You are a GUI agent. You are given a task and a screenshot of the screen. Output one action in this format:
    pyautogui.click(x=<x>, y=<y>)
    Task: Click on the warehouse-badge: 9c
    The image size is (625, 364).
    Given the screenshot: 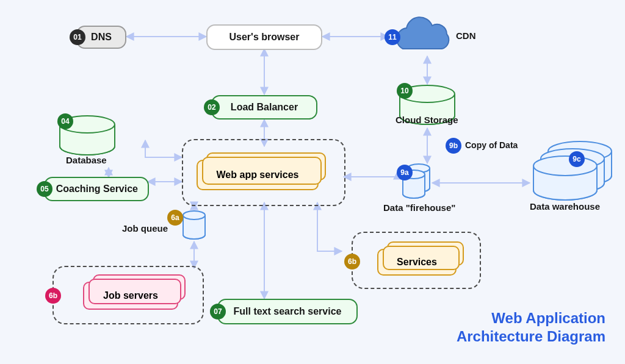 What is the action you would take?
    pyautogui.click(x=577, y=159)
    